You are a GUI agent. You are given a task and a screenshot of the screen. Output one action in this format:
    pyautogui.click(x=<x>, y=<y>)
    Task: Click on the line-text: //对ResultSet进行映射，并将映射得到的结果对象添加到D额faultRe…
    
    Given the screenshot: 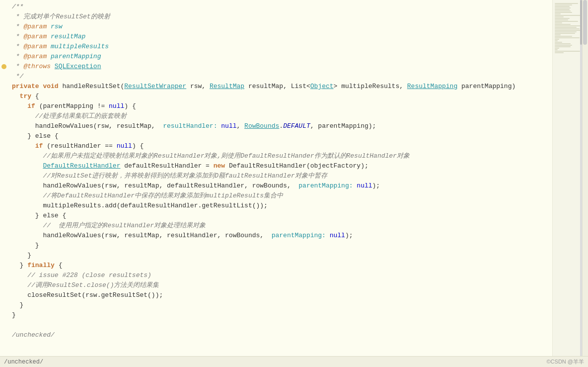 What is the action you would take?
    pyautogui.click(x=279, y=176)
    